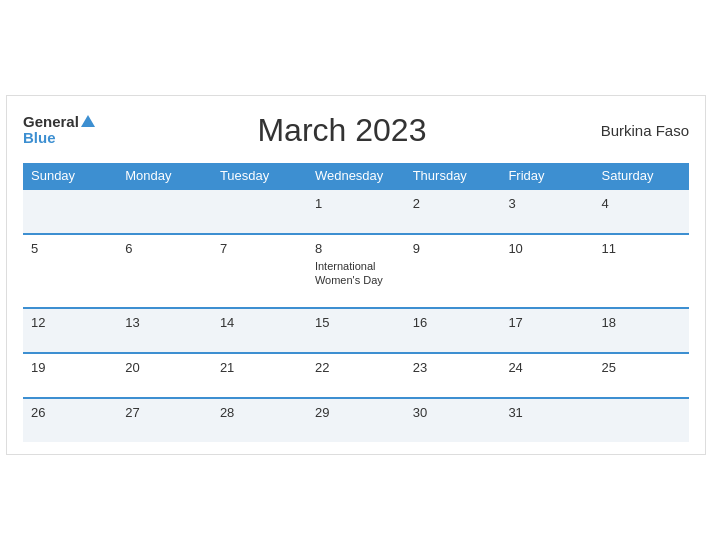 This screenshot has width=712, height=550. Describe the element at coordinates (356, 212) in the screenshot. I see `calendar-cell: 1` at that location.